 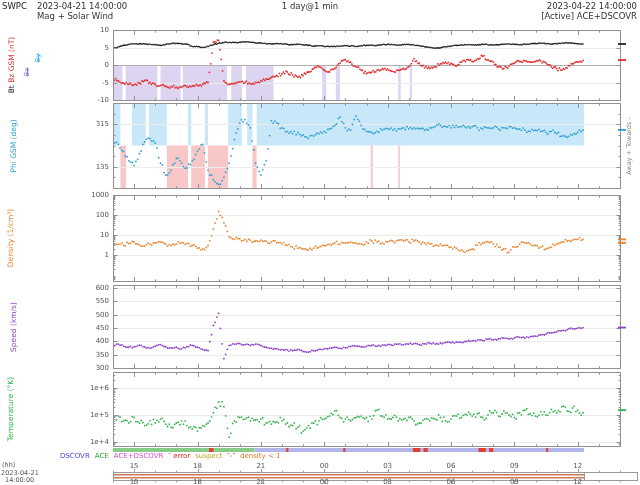 I want to click on plot-title: Mag + Solar Wind, so click(x=75, y=16).